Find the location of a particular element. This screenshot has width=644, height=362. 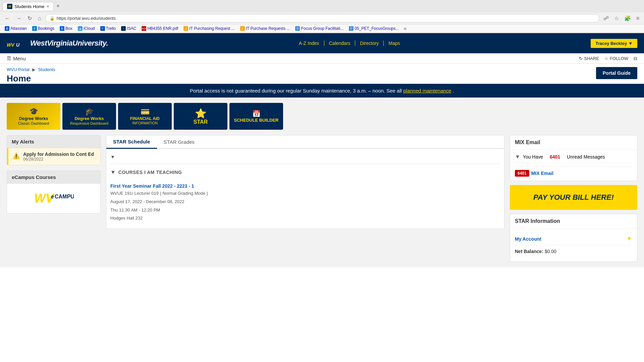

bookmark-isac: I ISAC is located at coordinates (129, 28).